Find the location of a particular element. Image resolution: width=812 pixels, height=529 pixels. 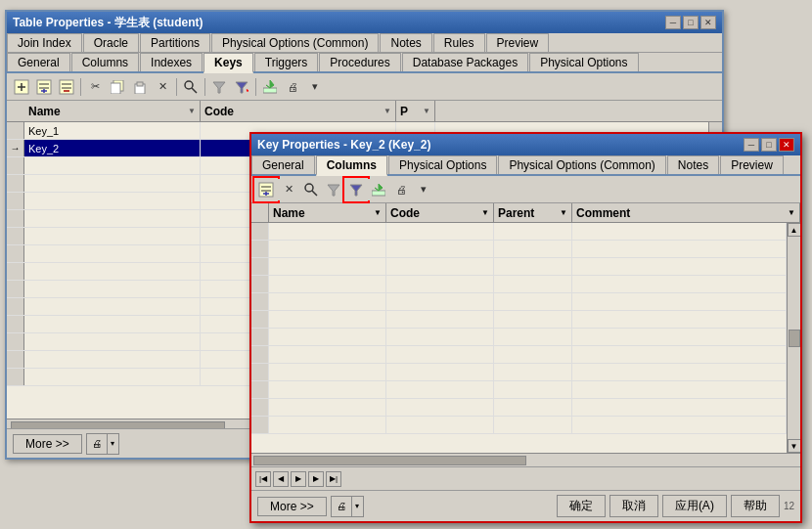

table-print-btn: 🖨 is located at coordinates (97, 444).